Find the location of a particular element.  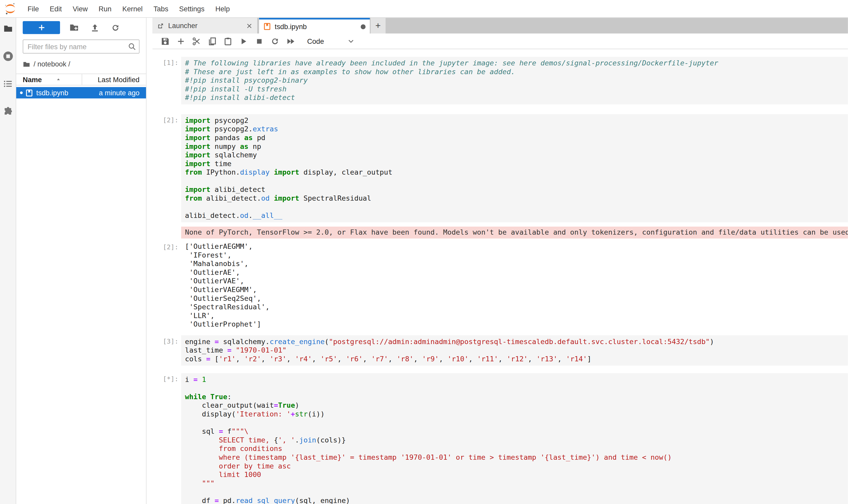

menu-item-kernel: Kernel is located at coordinates (132, 9).